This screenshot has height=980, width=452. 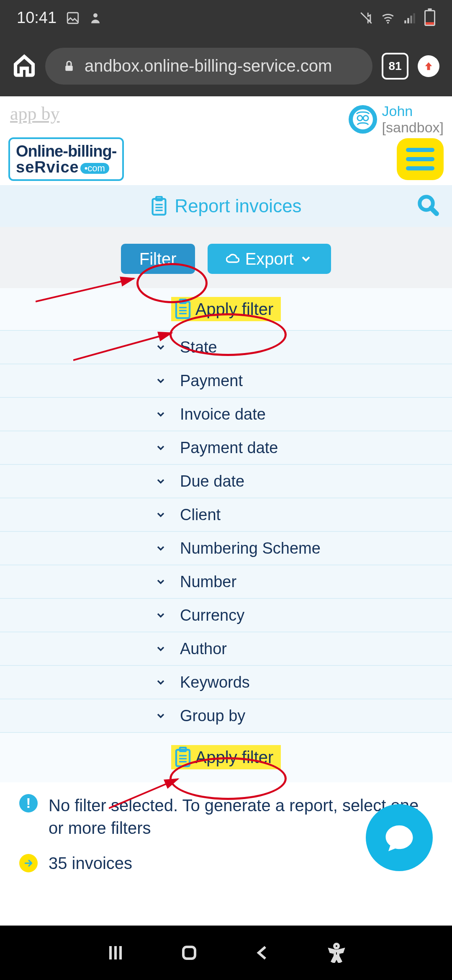 I want to click on info-icon: !, so click(x=28, y=803).